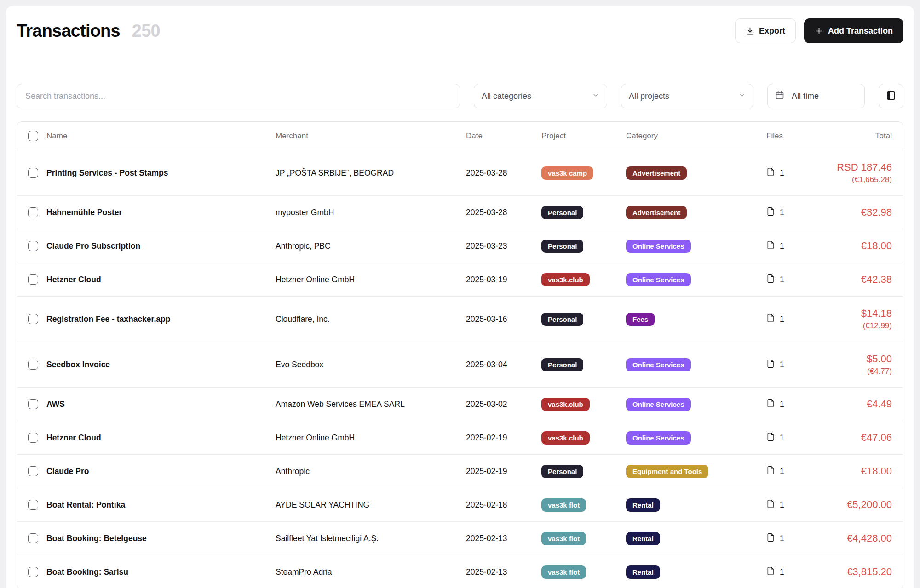 This screenshot has width=920, height=588. What do you see at coordinates (854, 31) in the screenshot?
I see `add-transaction-button: Add Transaction` at bounding box center [854, 31].